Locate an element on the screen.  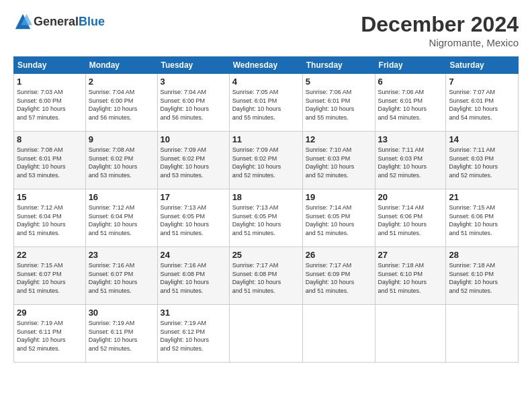
day-number: 11 is located at coordinates (266, 140).